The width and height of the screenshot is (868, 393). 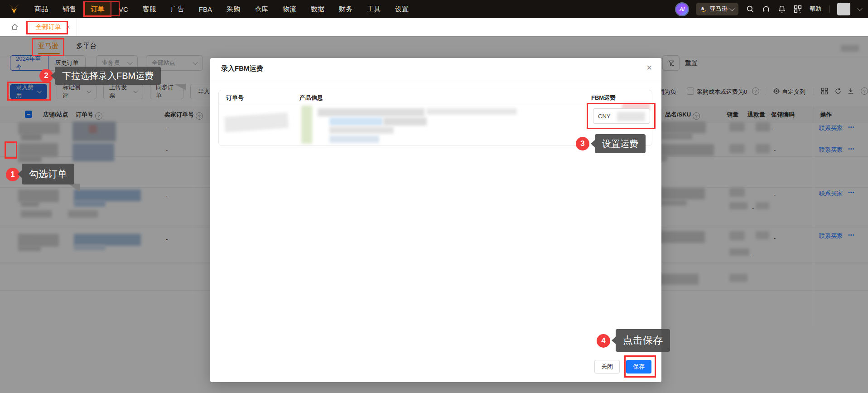 I want to click on nav-right-cluster: AI a 亚马逊 帮助, so click(x=772, y=9).